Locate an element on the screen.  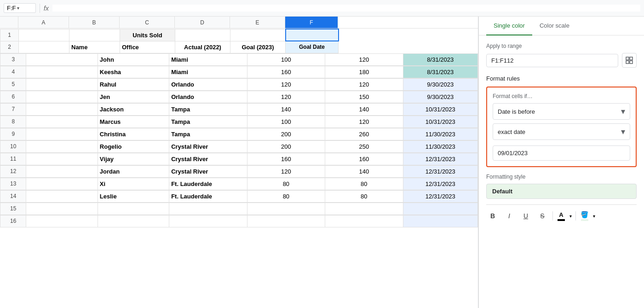
tab-color-scale: Color scale is located at coordinates (555, 26).